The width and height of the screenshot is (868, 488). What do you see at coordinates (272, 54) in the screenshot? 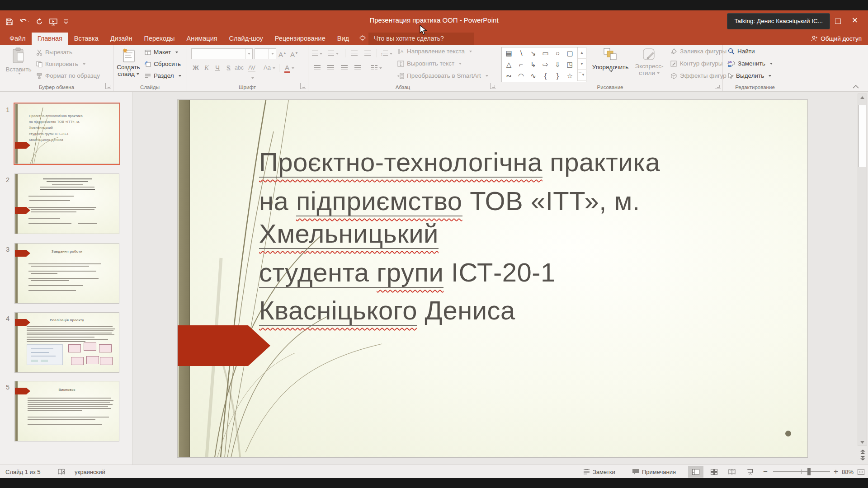
I see `font-size-dropdown-arrow` at bounding box center [272, 54].